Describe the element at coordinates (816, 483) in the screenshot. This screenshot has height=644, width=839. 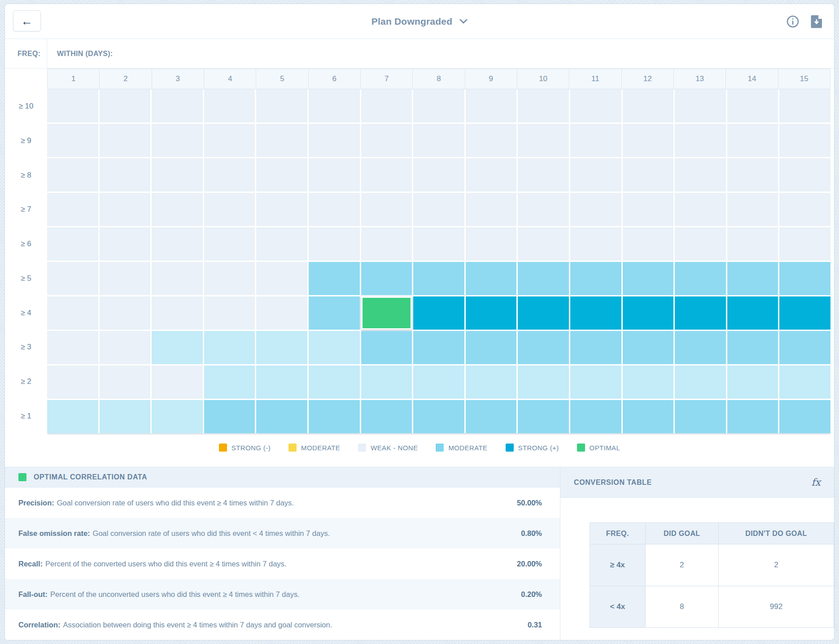
I see `fx-formula-icon: fx` at that location.